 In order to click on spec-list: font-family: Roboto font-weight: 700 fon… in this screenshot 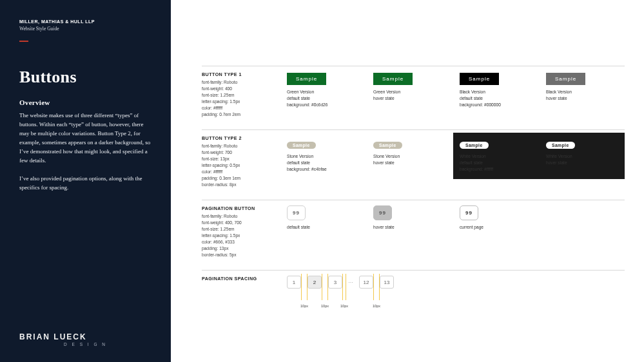, I will do `click(237, 166)`.